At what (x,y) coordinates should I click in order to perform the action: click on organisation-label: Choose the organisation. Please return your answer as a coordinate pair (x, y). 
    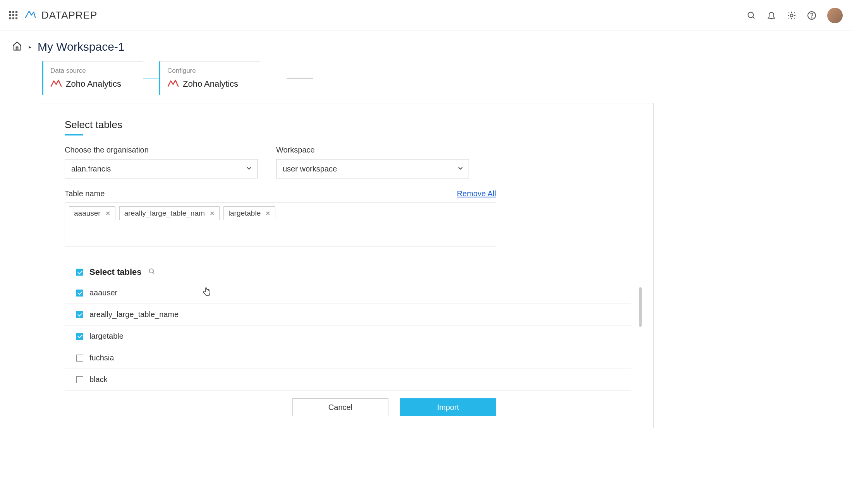
    Looking at the image, I should click on (161, 150).